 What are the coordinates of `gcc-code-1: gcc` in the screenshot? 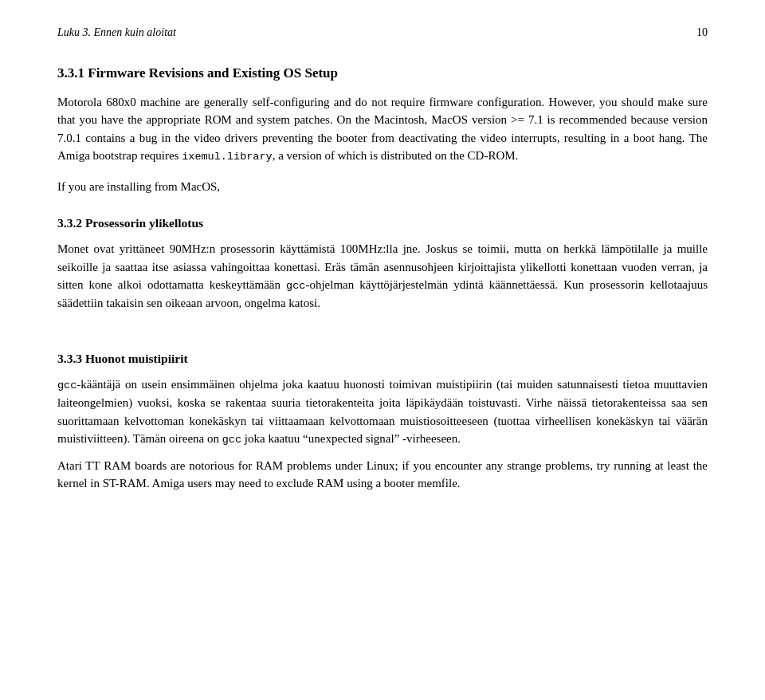 It's located at (296, 285).